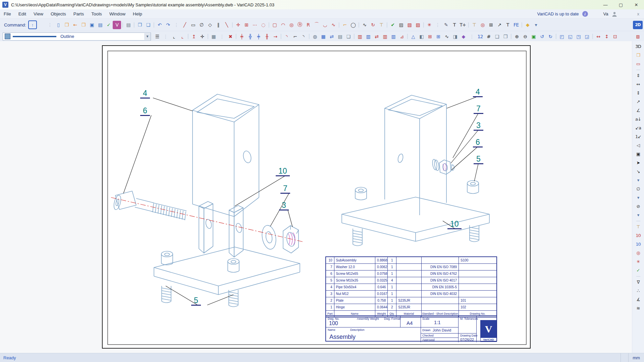  I want to click on zoom-next-icon: ↻, so click(550, 36).